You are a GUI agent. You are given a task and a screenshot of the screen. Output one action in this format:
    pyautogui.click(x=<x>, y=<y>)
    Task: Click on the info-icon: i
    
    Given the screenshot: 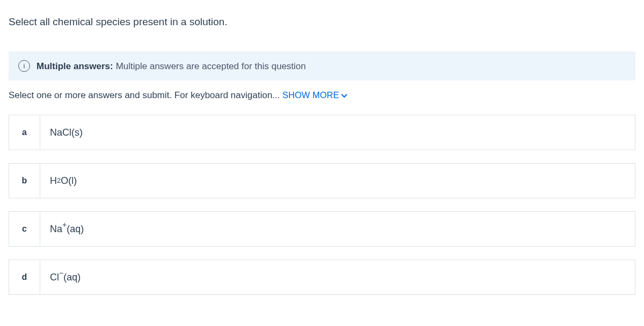 What is the action you would take?
    pyautogui.click(x=24, y=66)
    